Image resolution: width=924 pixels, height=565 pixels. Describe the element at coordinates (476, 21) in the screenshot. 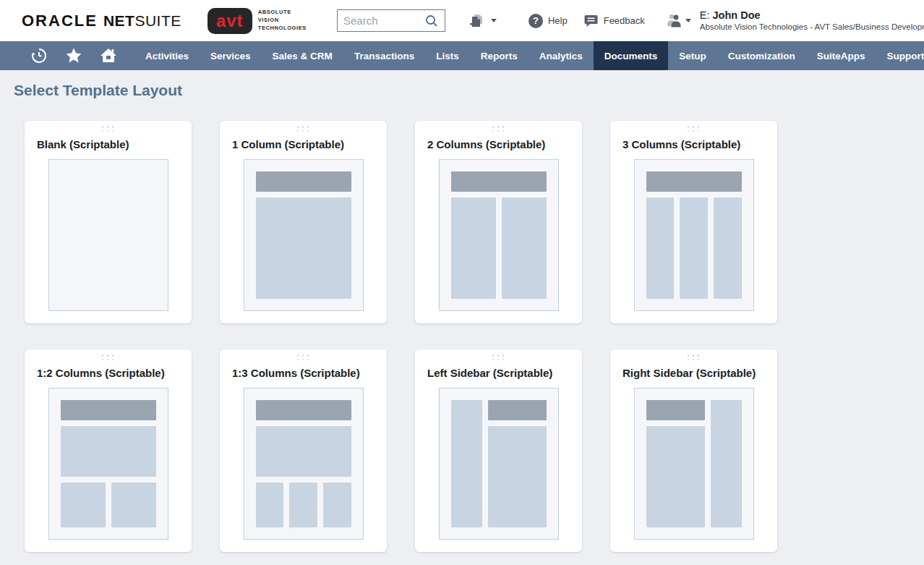

I see `create-new-icon` at that location.